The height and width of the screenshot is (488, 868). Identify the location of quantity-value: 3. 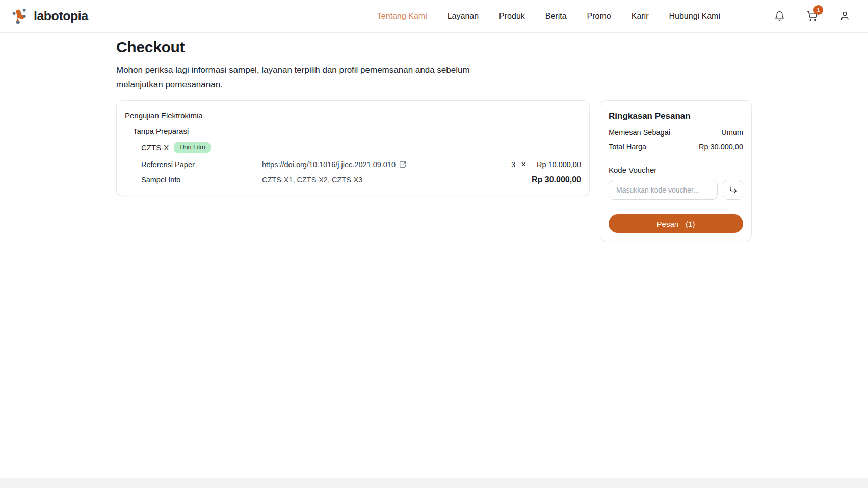
(513, 165).